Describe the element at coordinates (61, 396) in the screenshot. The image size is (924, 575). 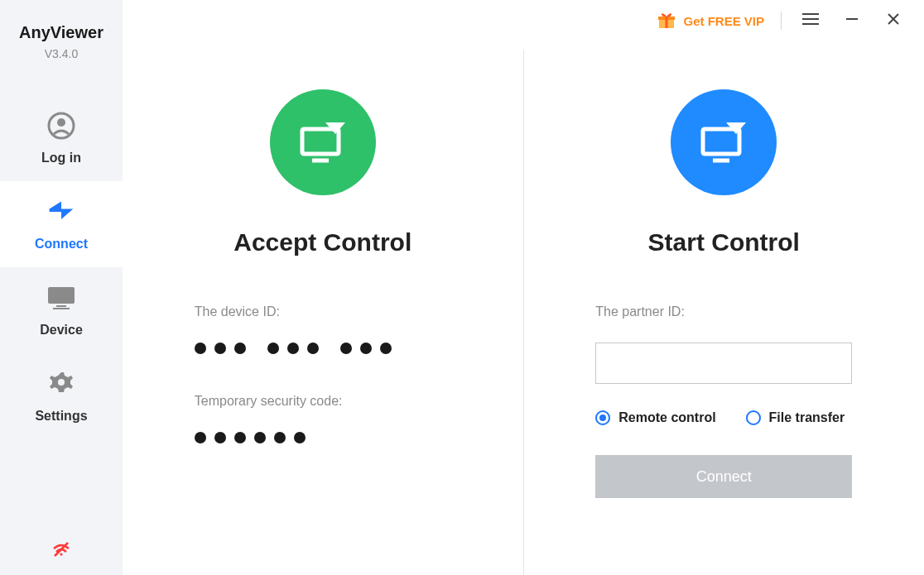
I see `sidebar-item-settings: Settings` at that location.